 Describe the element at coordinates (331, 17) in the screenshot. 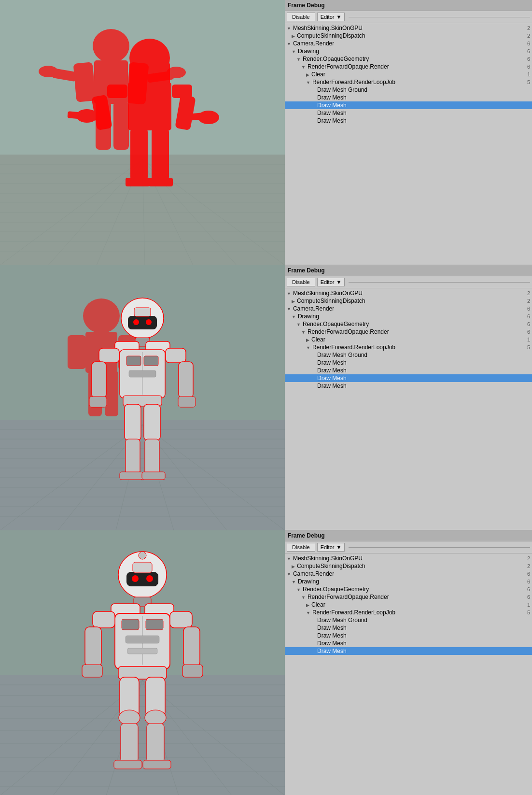

I see `editor-dropdown-1: Editor ▼` at that location.